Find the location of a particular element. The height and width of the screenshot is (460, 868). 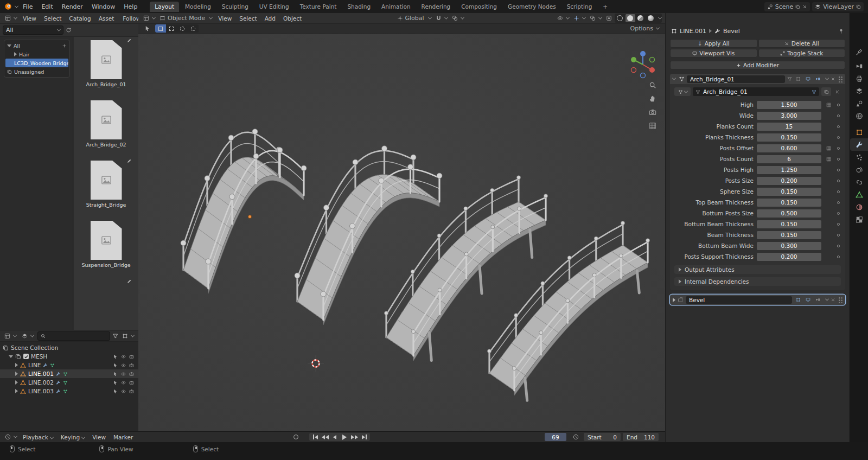

timeline-menu-keying: Keying is located at coordinates (73, 437).